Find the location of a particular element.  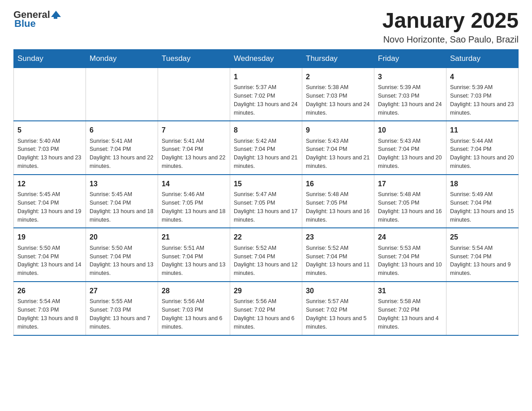

logo-icon is located at coordinates (56, 14).